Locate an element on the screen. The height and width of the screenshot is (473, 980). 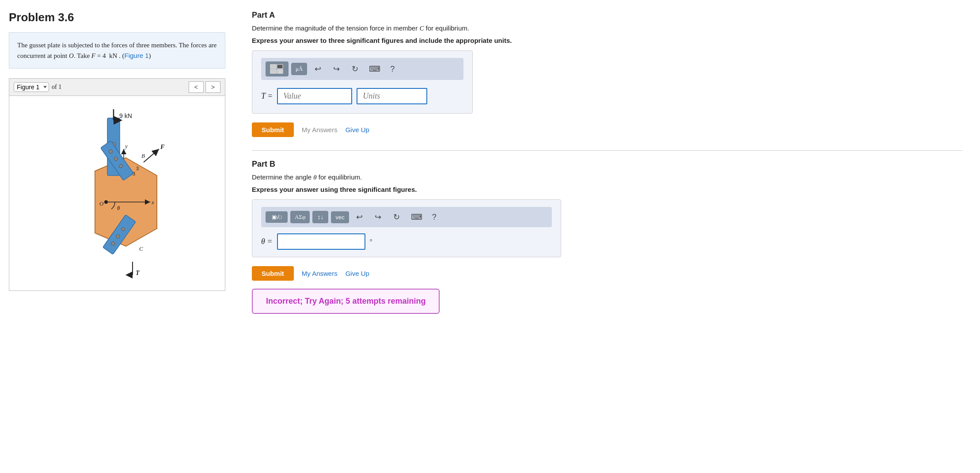
redo-btn-a: ↪ is located at coordinates (336, 69).